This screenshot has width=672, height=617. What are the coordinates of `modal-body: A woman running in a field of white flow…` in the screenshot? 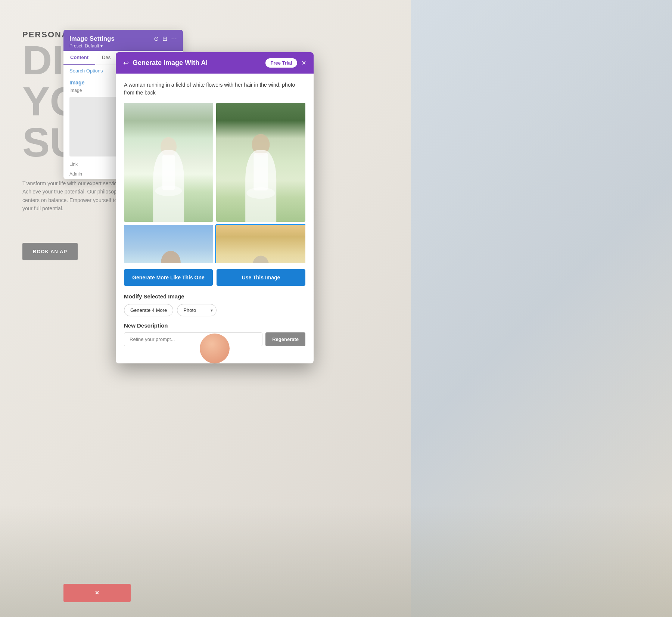 It's located at (215, 217).